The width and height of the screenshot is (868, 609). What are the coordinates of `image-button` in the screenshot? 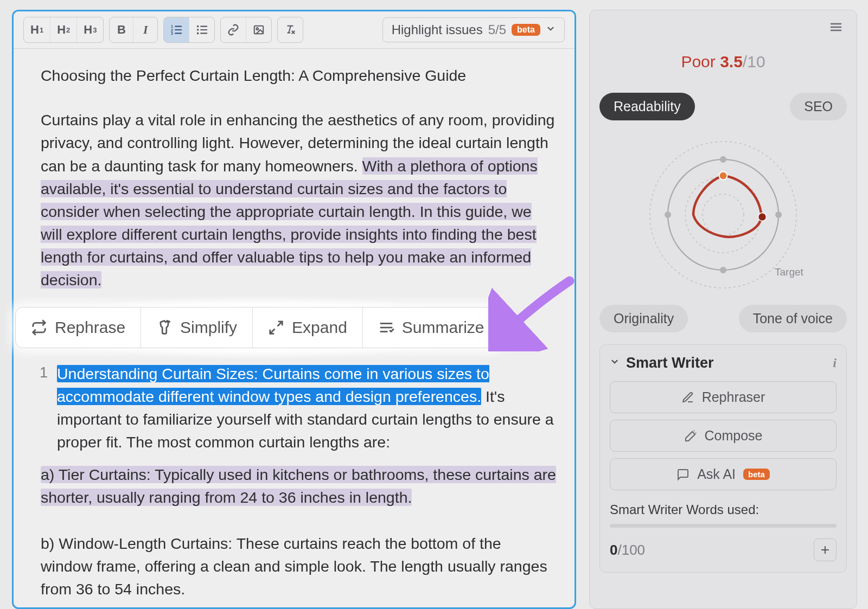 It's located at (259, 30).